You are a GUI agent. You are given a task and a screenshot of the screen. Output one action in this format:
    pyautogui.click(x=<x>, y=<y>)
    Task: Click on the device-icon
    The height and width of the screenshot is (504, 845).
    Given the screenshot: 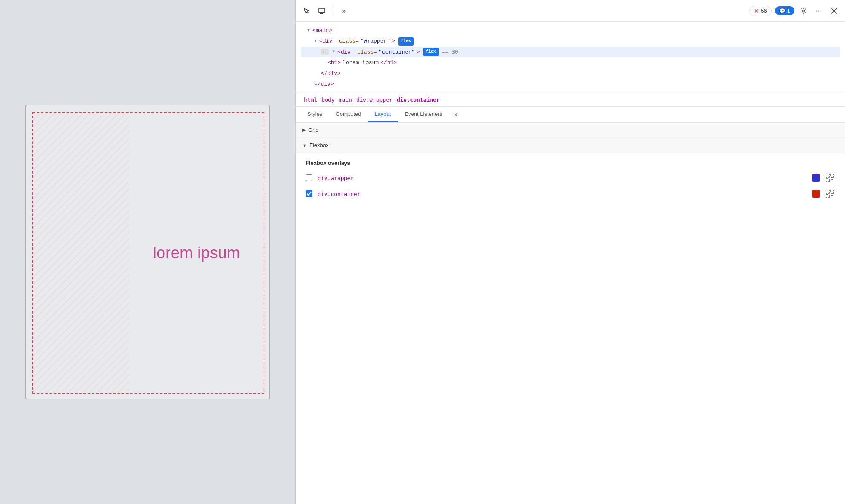 What is the action you would take?
    pyautogui.click(x=322, y=11)
    